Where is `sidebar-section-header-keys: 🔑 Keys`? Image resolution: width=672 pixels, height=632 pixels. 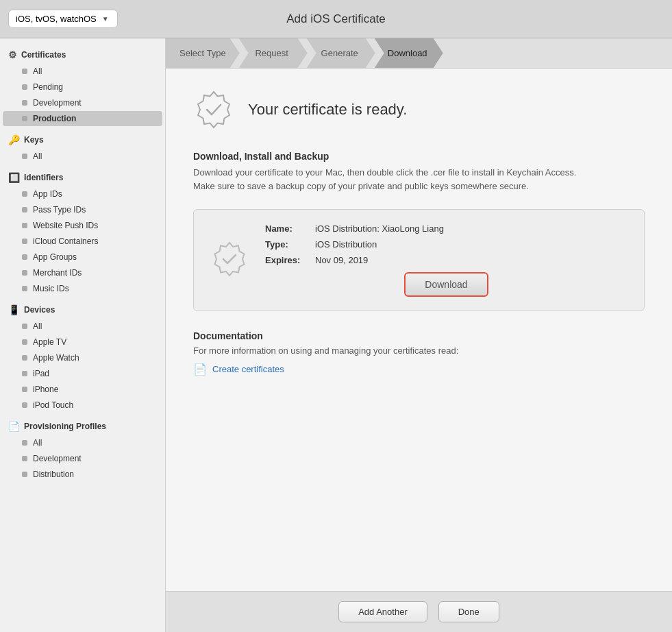 sidebar-section-header-keys: 🔑 Keys is located at coordinates (82, 139).